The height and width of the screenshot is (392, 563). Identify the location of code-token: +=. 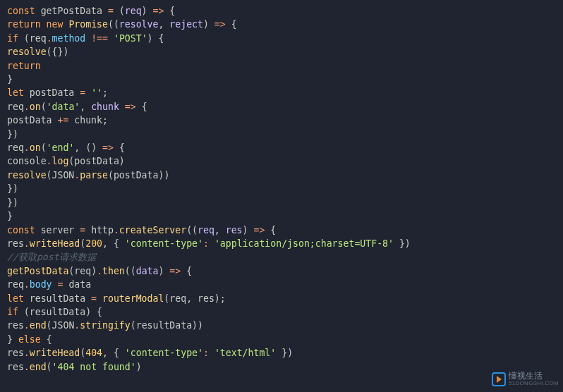
(63, 120).